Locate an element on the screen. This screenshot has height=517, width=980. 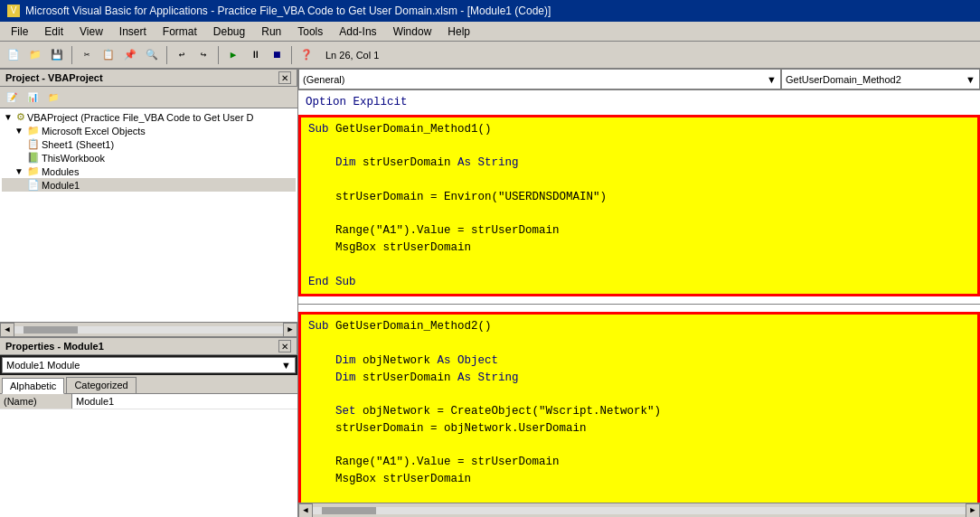
sub2-blank2 is located at coordinates (639, 394).